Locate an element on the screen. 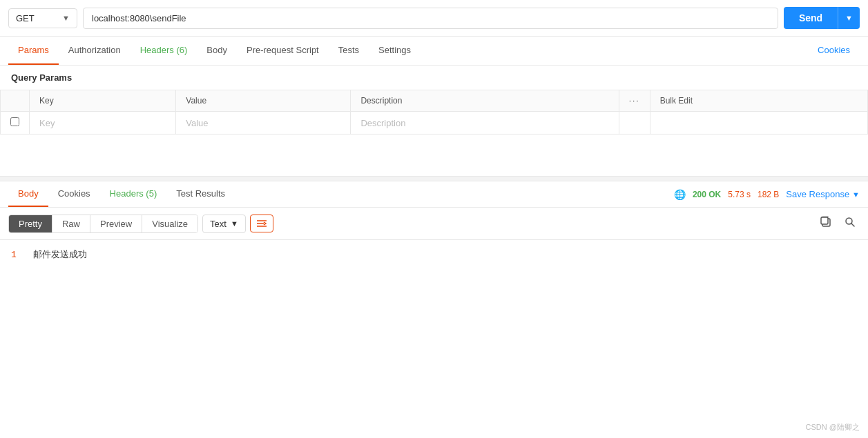 Image resolution: width=868 pixels, height=438 pixels. tab-tests: Tests is located at coordinates (349, 51).